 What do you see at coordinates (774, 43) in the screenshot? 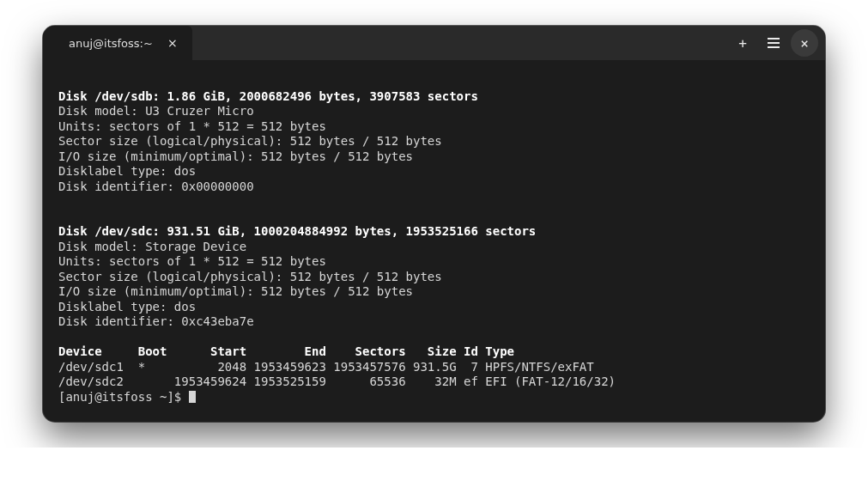
I see `menu-button` at bounding box center [774, 43].